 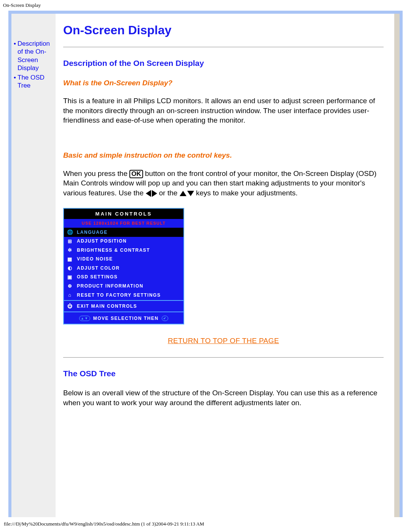 I want to click on info-icon: ⊕, so click(x=70, y=286).